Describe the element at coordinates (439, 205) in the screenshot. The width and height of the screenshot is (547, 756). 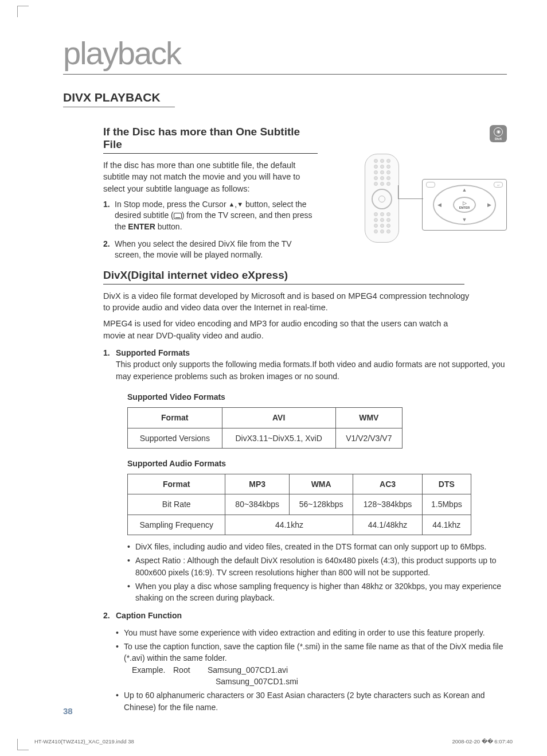
I see `left-arrow-icon: ◀` at that location.